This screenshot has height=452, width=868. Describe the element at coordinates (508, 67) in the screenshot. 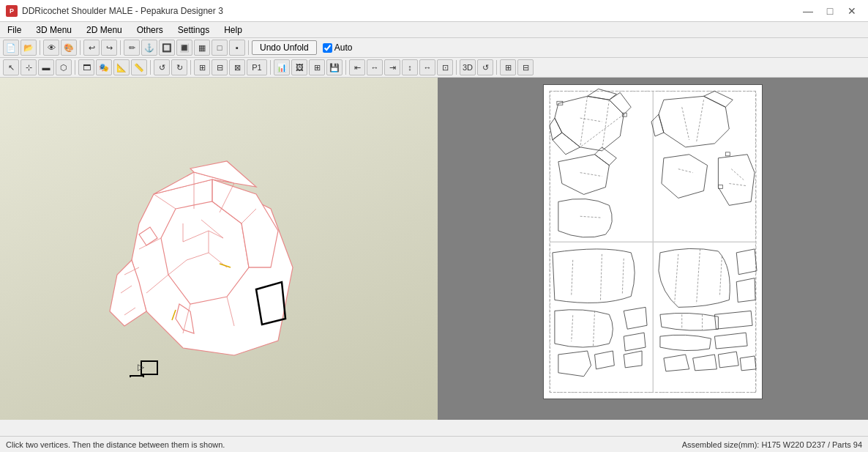

I see `grid-1: ⊞` at that location.